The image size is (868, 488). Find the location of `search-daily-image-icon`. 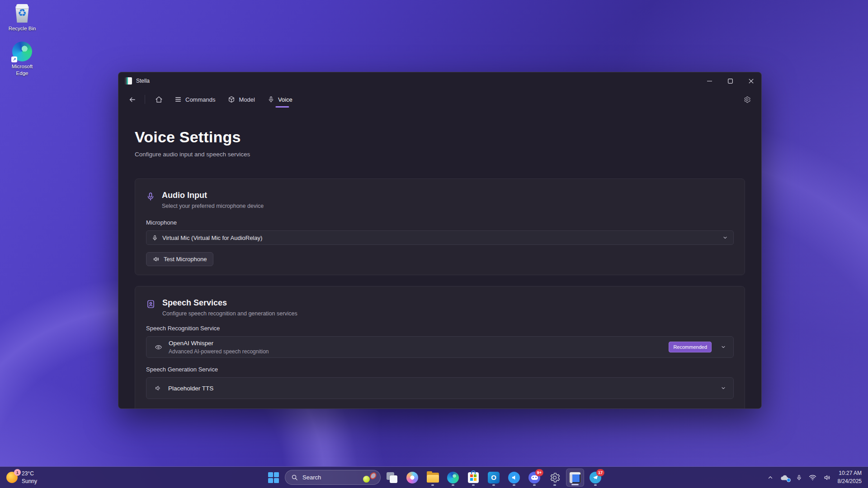

search-daily-image-icon is located at coordinates (370, 478).